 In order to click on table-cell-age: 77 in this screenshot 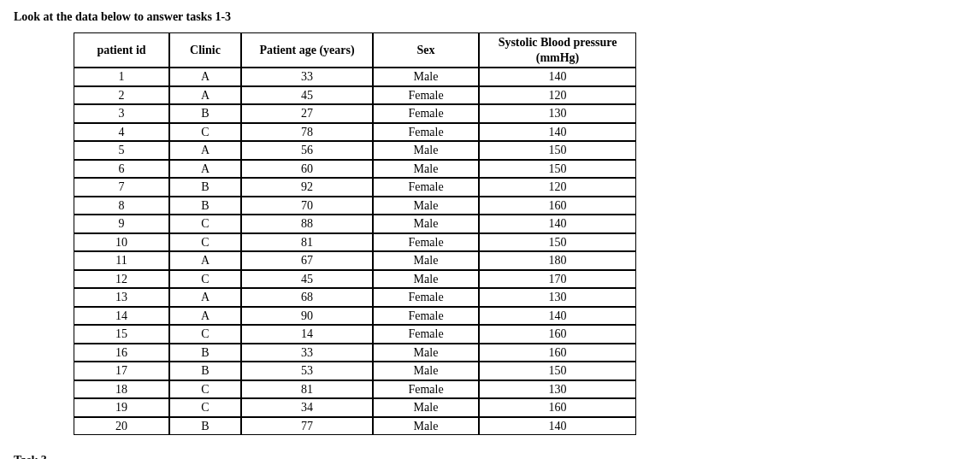, I will do `click(307, 427)`.